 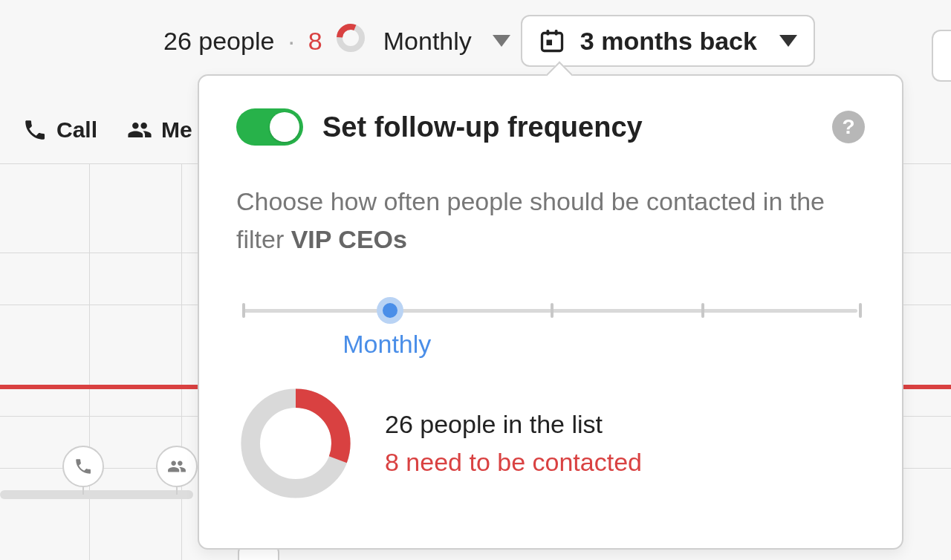 I want to click on people-icon, so click(x=140, y=130).